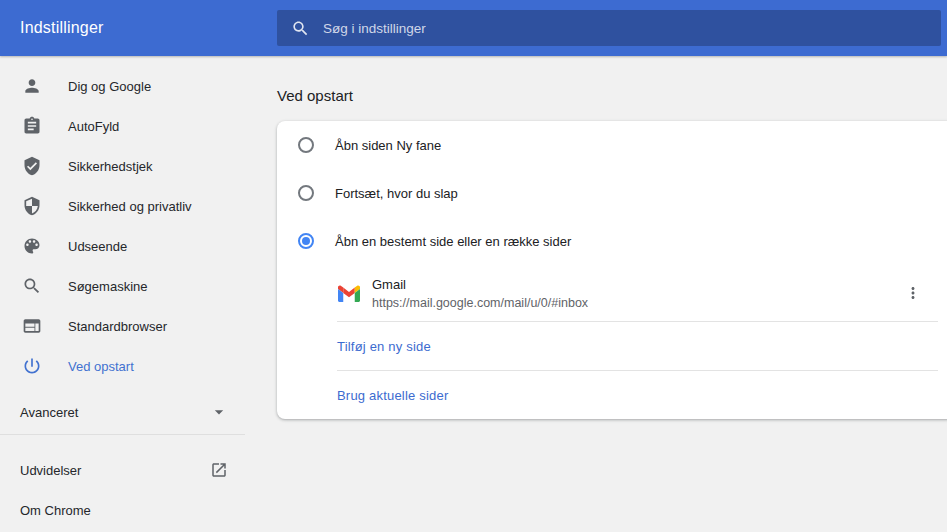 Image resolution: width=947 pixels, height=532 pixels. What do you see at coordinates (612, 241) in the screenshot?
I see `option-open-specific-pages: Åbn en bestemt side eller en række sider` at bounding box center [612, 241].